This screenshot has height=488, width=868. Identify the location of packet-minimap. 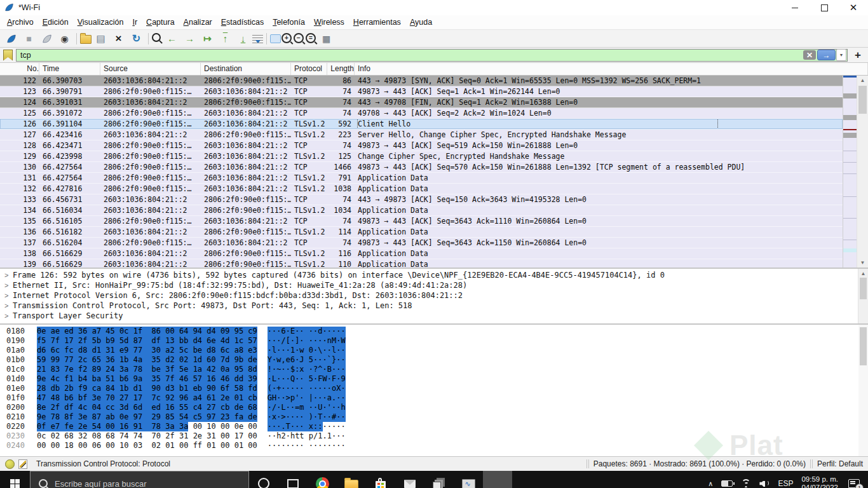
(850, 172).